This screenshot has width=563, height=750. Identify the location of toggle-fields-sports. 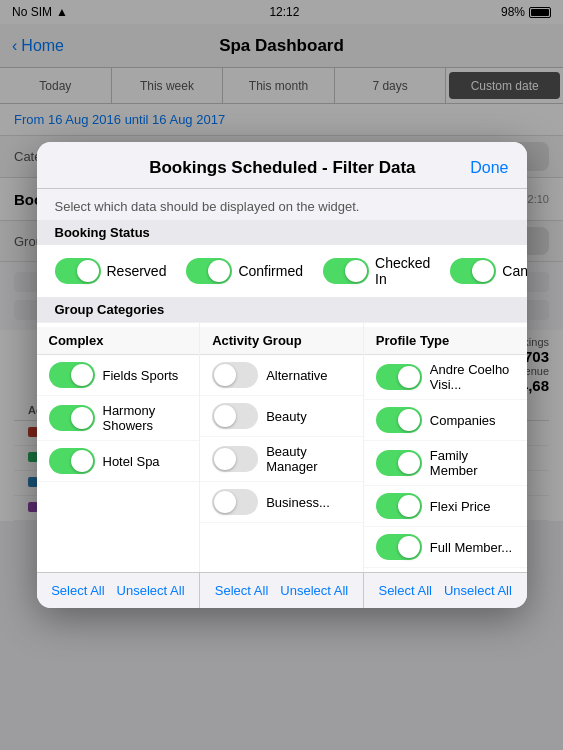
(72, 375).